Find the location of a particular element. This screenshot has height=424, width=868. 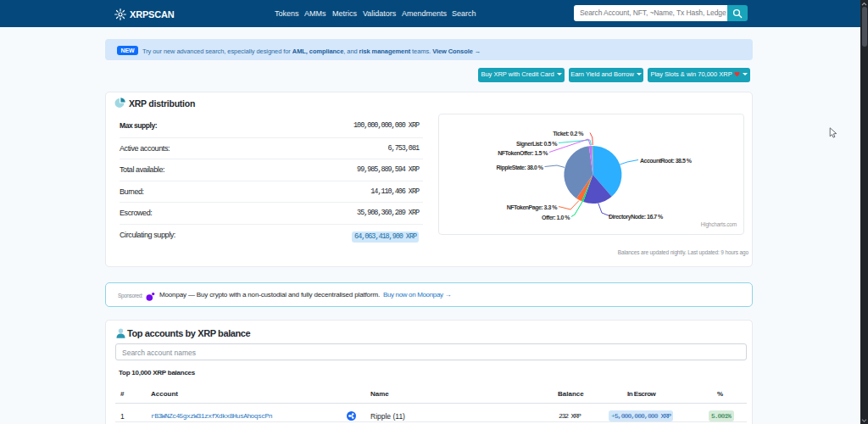

svg-text: NFTokenOffer: 1.5 % is located at coordinates (523, 153).